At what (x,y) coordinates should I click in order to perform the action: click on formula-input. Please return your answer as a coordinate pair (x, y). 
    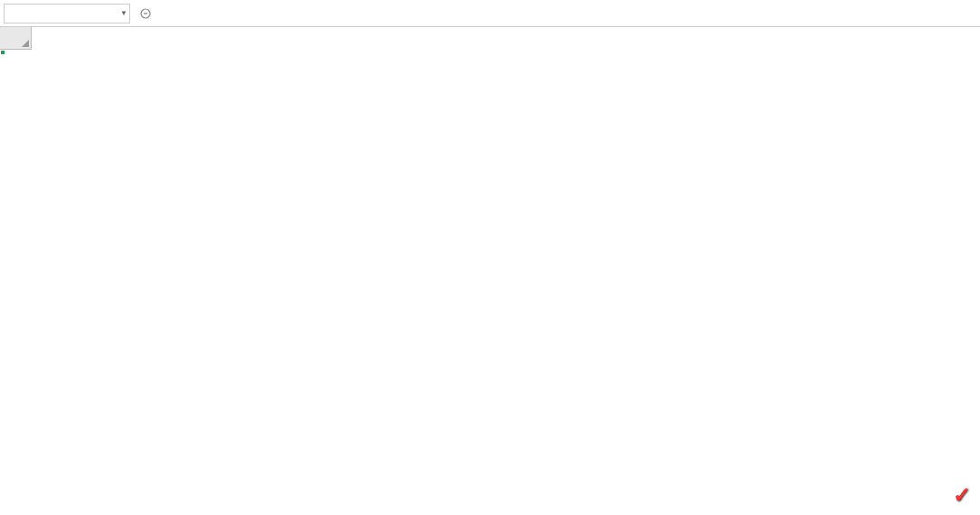
    Looking at the image, I should click on (571, 14).